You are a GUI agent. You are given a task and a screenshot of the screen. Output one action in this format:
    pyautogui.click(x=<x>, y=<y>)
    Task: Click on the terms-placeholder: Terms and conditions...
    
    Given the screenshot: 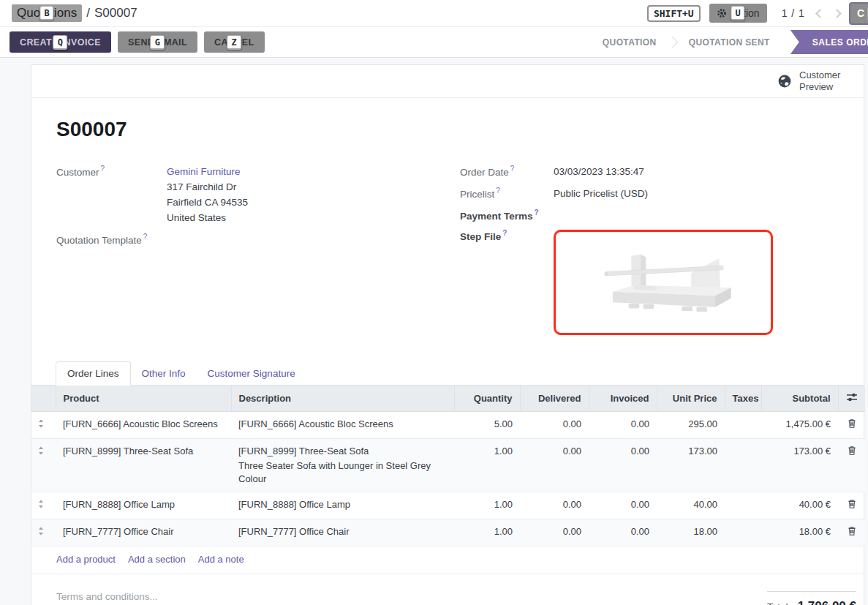 What is the action you would take?
    pyautogui.click(x=107, y=598)
    